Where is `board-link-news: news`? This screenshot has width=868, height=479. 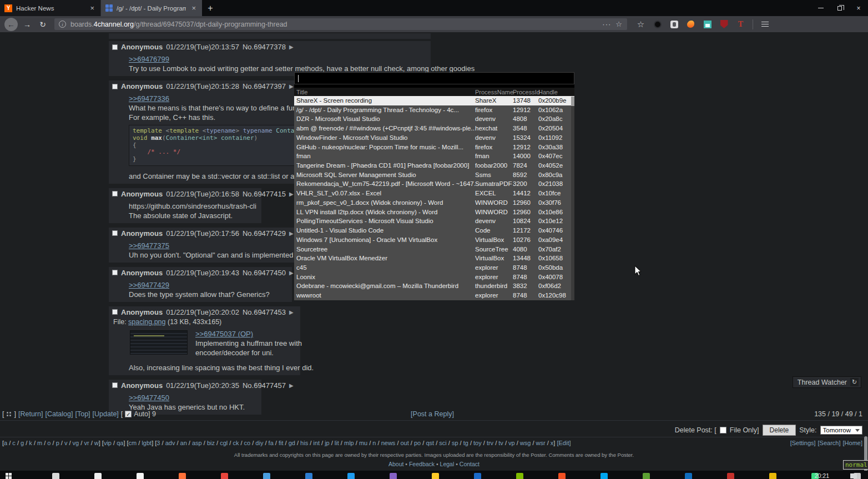
board-link-news: news is located at coordinates (388, 443).